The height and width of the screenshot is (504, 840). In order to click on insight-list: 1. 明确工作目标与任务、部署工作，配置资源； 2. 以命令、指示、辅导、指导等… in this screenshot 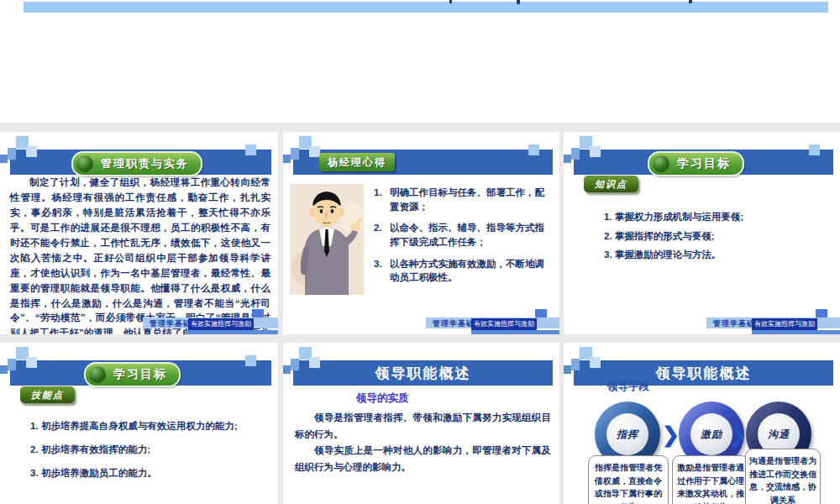, I will do `click(464, 239)`.